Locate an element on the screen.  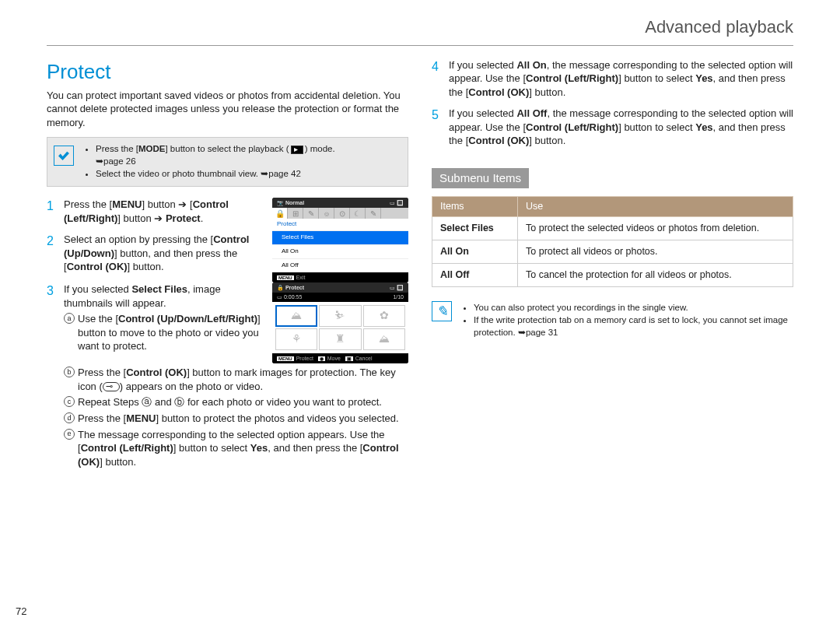
pencil-note-icon: ✎ is located at coordinates (442, 311).